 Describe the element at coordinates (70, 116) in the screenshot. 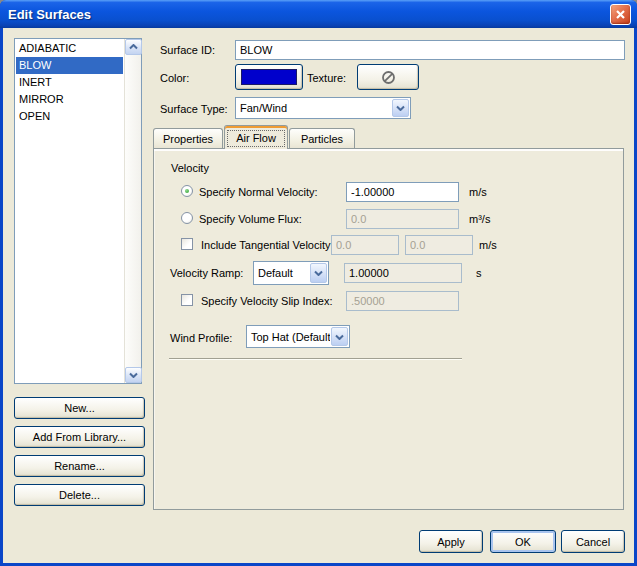

I see `list-item: OPEN` at that location.